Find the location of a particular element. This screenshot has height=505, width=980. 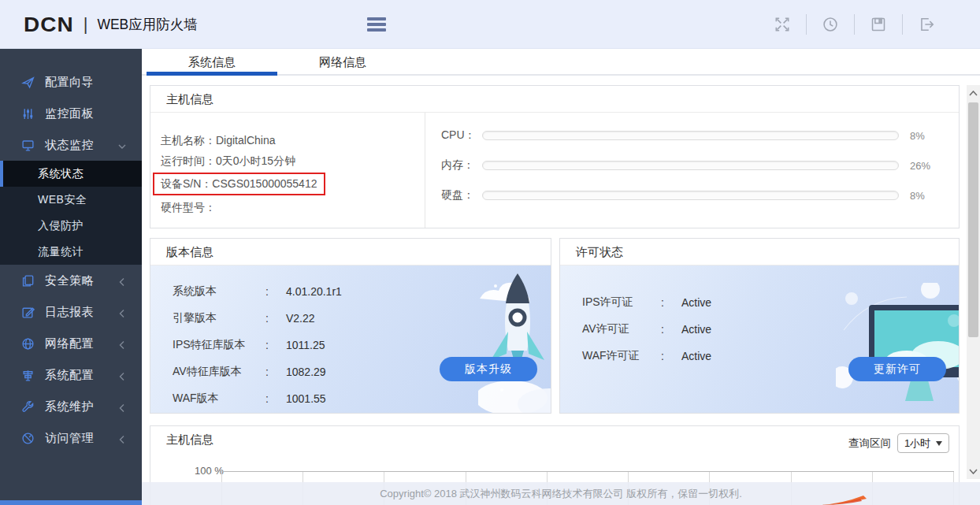

app-header: DCN | WEB应用防火墙 is located at coordinates (490, 24).